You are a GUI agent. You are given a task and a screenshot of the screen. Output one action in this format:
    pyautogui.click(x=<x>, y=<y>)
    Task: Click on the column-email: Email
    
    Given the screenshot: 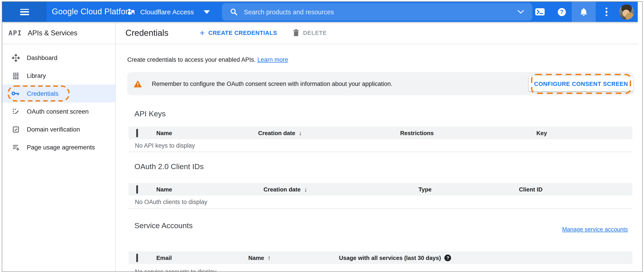 What is the action you would take?
    pyautogui.click(x=202, y=257)
    